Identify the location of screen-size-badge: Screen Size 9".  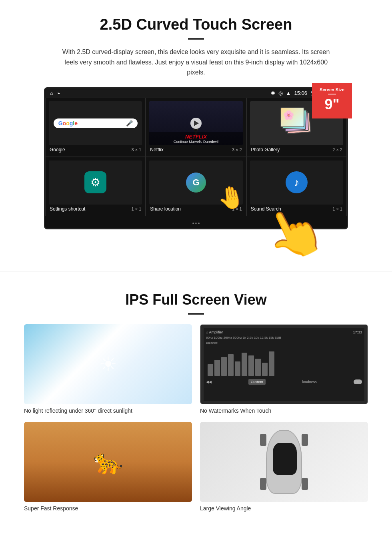
(332, 101).